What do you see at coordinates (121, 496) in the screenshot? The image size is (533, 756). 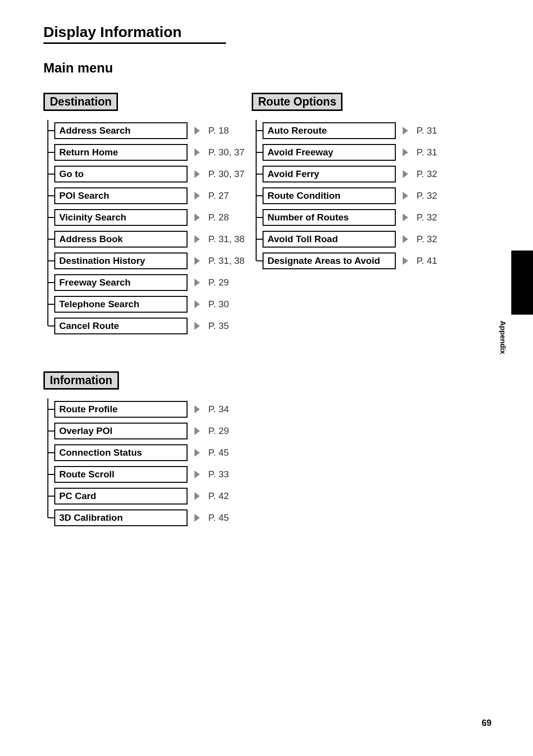 I see `item-label: PC Card` at bounding box center [121, 496].